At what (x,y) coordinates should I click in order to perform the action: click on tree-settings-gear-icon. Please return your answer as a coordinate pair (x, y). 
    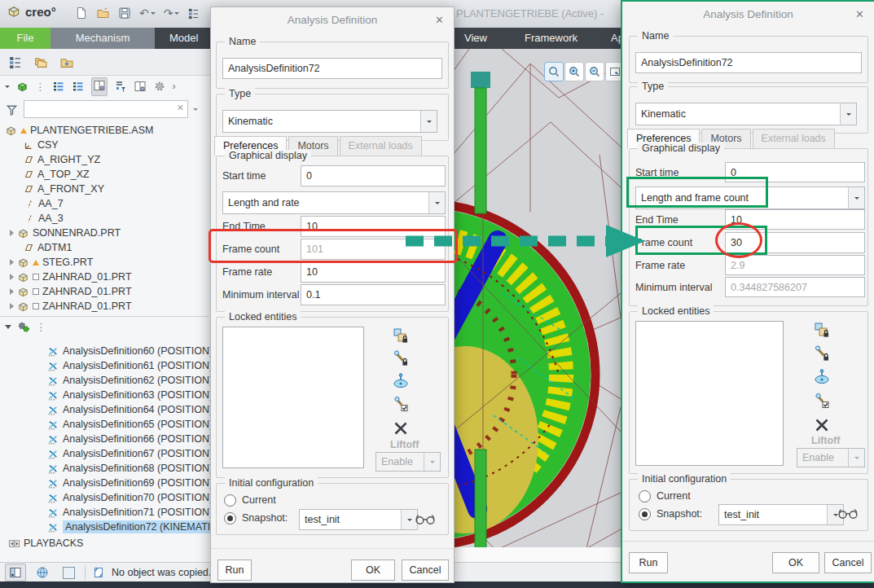
    Looking at the image, I should click on (160, 86).